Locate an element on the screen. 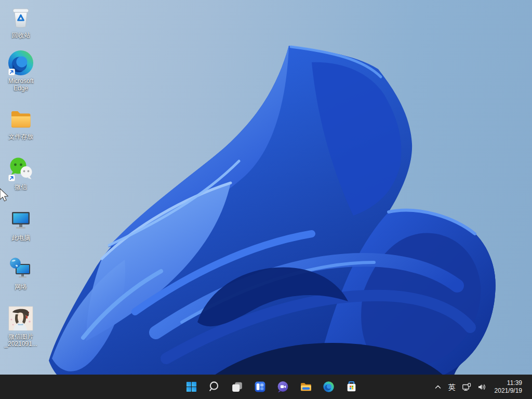  desktop-icon-network: 网络 is located at coordinates (21, 273).